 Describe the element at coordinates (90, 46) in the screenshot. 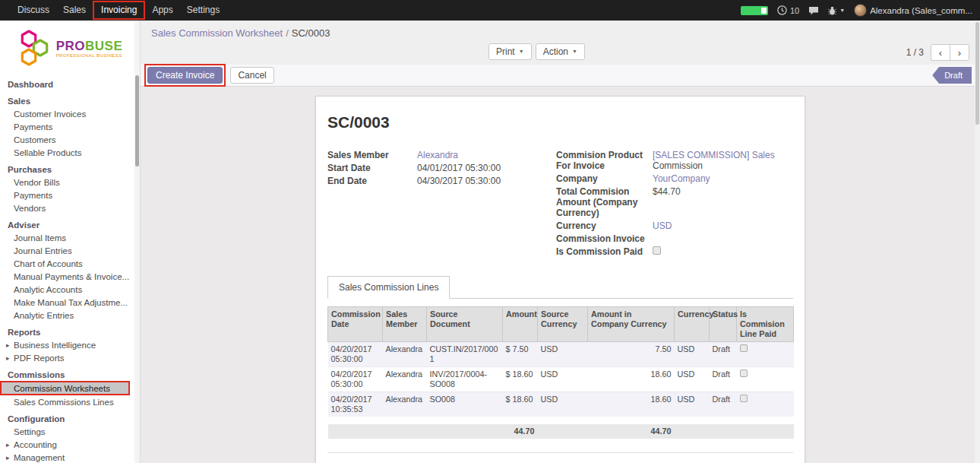

I see `logo-word: PROBUSE` at that location.